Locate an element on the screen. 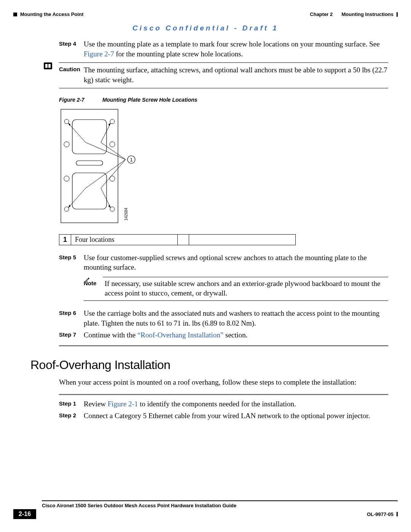  footer-doc-title: Cisco Aironet 1500 Series Outdoor Mesh A… is located at coordinates (220, 504).